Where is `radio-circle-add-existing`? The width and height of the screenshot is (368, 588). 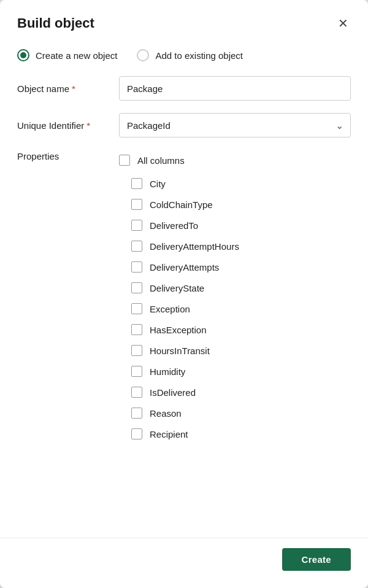
radio-circle-add-existing is located at coordinates (143, 55).